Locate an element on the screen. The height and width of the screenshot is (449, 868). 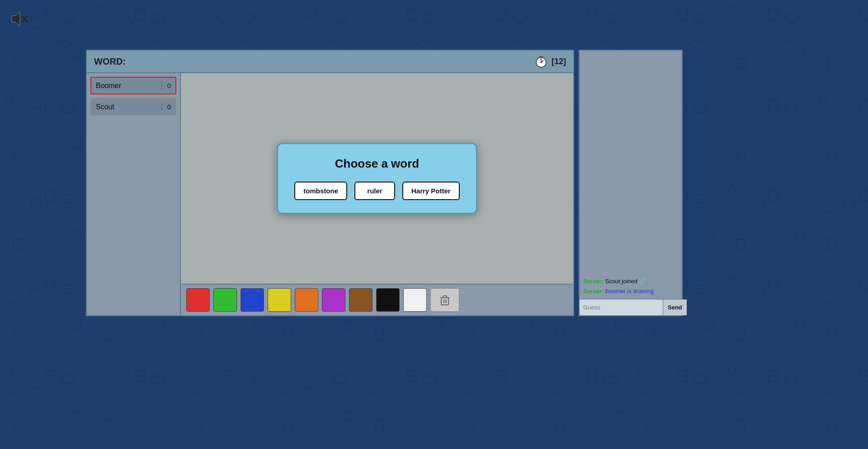
word-choices: tombstone ruler Harry Potter is located at coordinates (377, 191).